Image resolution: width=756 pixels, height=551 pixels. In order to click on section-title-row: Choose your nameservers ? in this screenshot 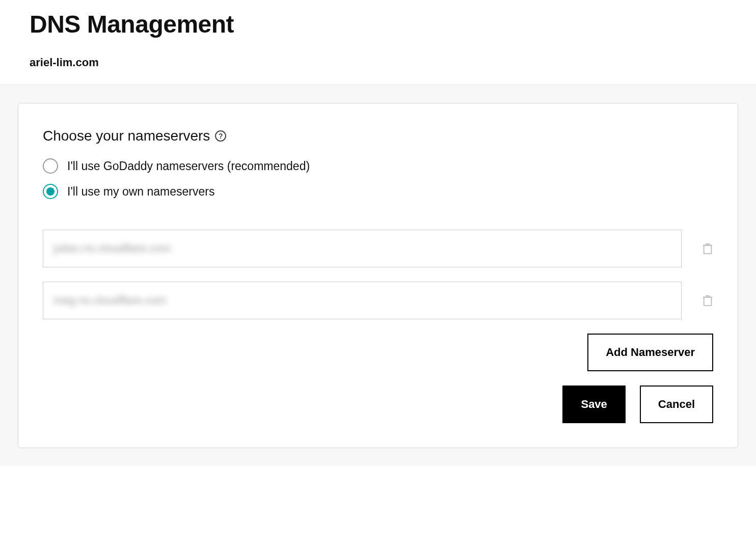, I will do `click(378, 136)`.